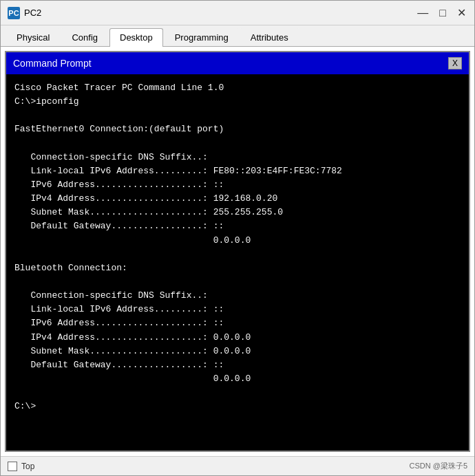 This screenshot has height=476, width=475. What do you see at coordinates (423, 13) in the screenshot?
I see `minimize-button: —` at bounding box center [423, 13].